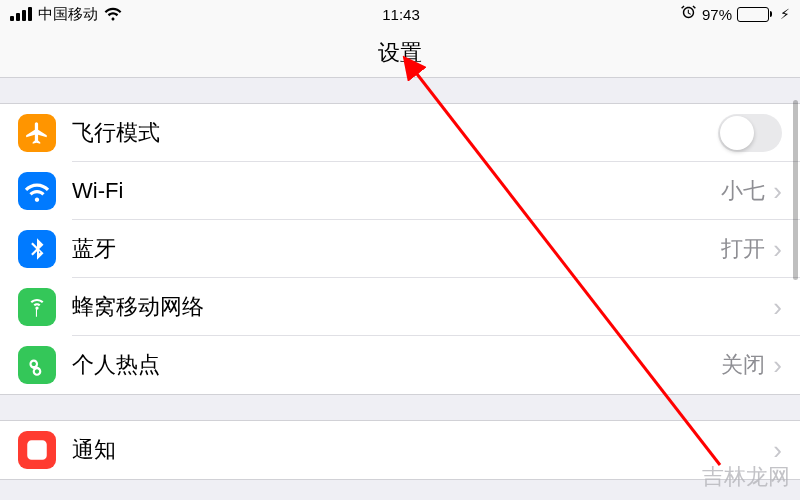  I want to click on status-left: 中国移动, so click(66, 14).